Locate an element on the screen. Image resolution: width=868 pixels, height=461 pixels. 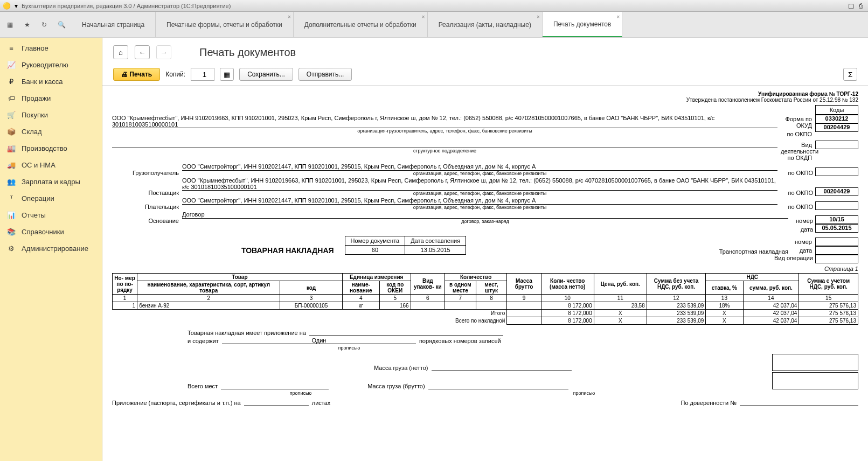
tab-print-forms: Печатные формы, отчеты и обработки× is located at coordinates (225, 25).